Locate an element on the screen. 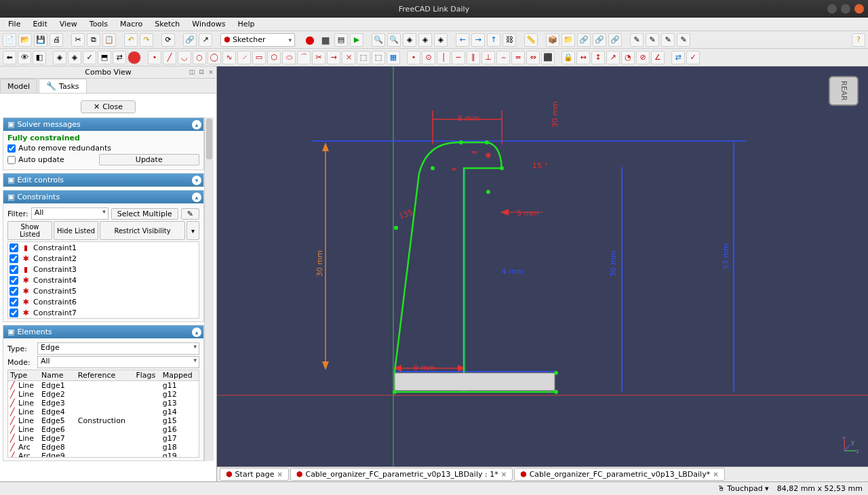 The height and width of the screenshot is (495, 868). filter-settings-button: ✎ is located at coordinates (190, 214).